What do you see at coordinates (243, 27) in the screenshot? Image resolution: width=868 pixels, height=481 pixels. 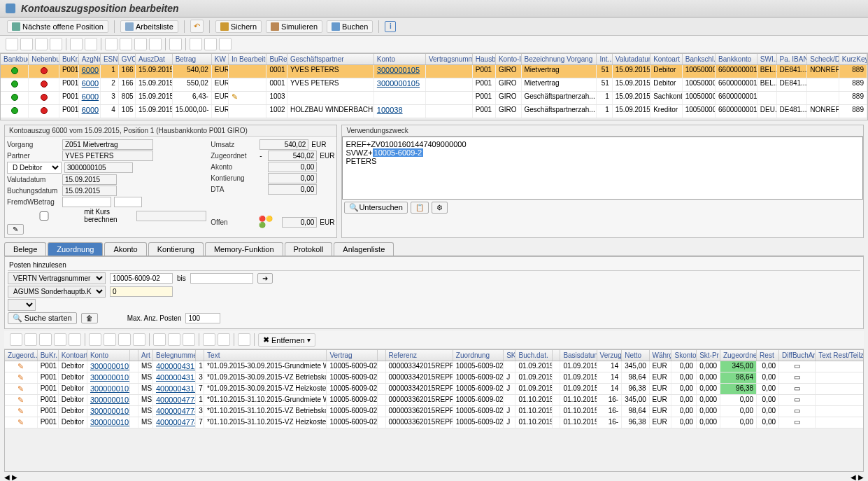 I see `save-label: Sichern` at bounding box center [243, 27].